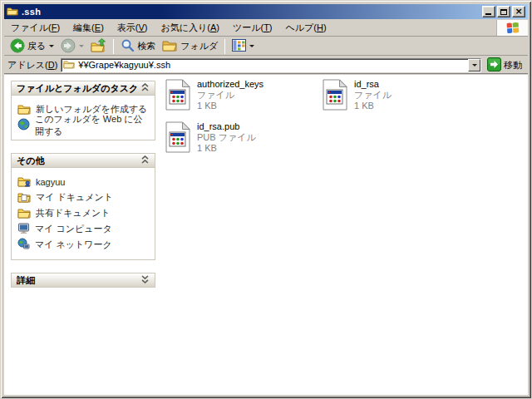 This screenshot has height=399, width=532. What do you see at coordinates (170, 47) in the screenshot?
I see `folders-icon` at bounding box center [170, 47].